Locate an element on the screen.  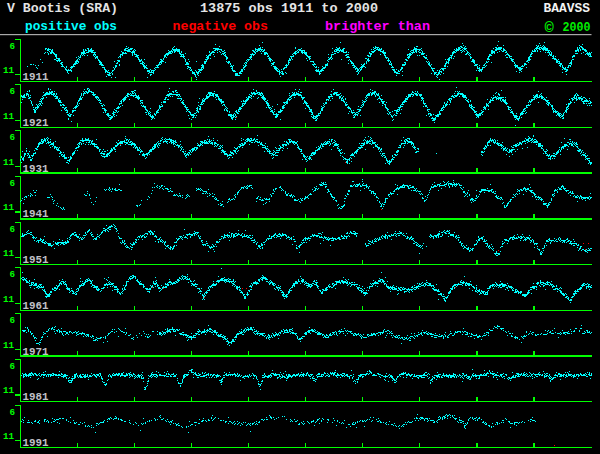
svg-text: brighter than is located at coordinates (378, 26).